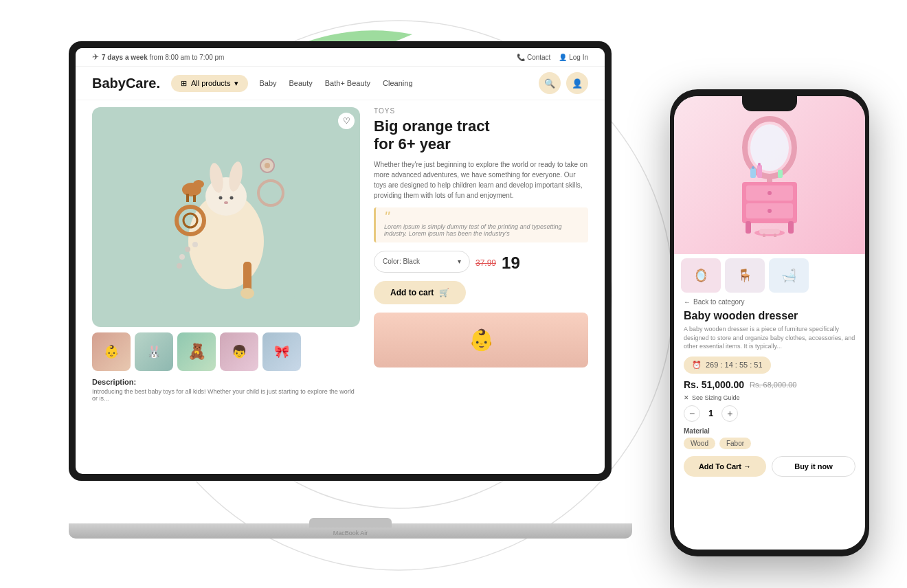 The width and height of the screenshot is (907, 588). What do you see at coordinates (226, 390) in the screenshot?
I see `description-section: Description: Introducing the best baby t…` at bounding box center [226, 390].